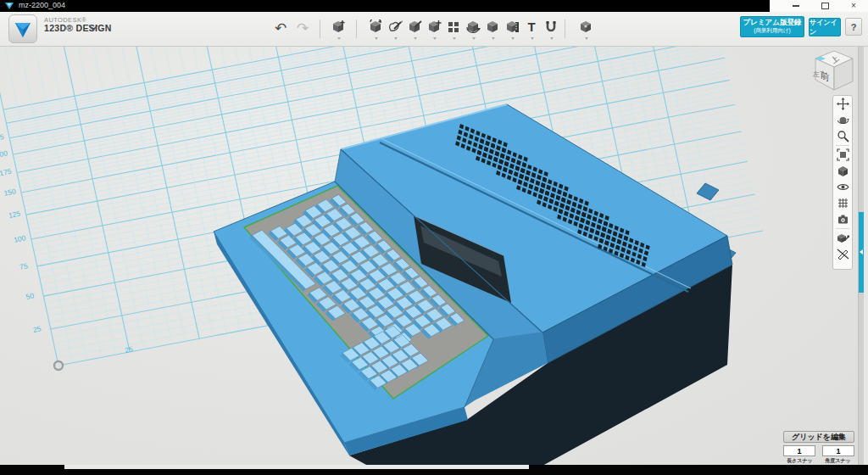 The height and width of the screenshot is (475, 868). Describe the element at coordinates (843, 238) in the screenshot. I see `material-mode-button` at that location.